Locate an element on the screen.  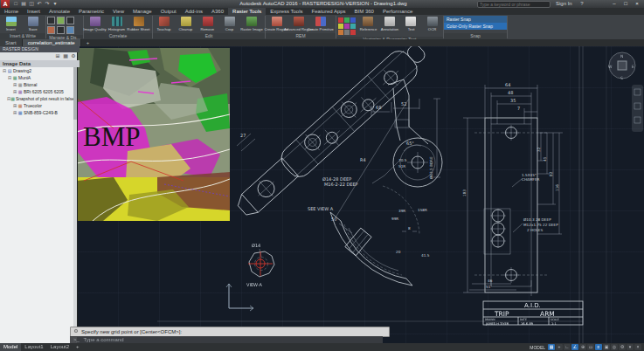
tab-view: View is located at coordinates (119, 11).